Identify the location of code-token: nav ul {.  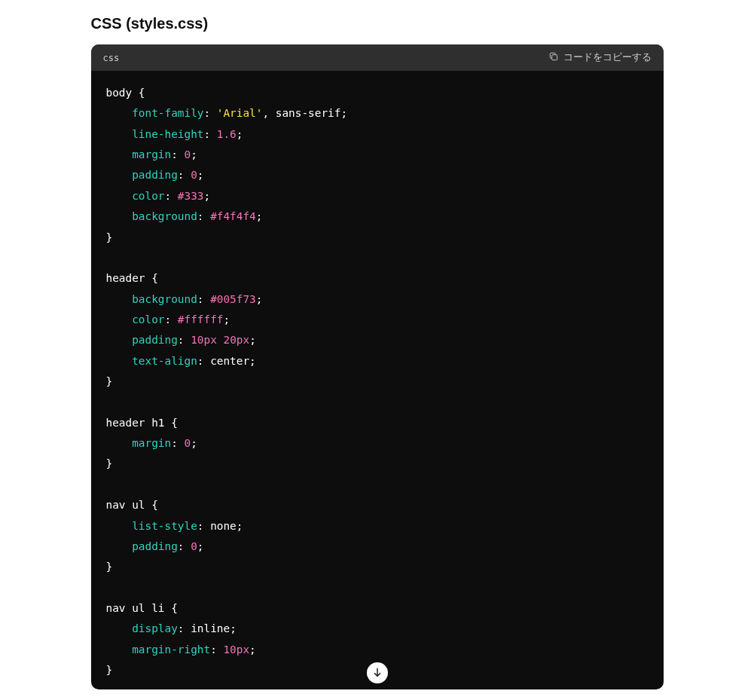
(133, 505).